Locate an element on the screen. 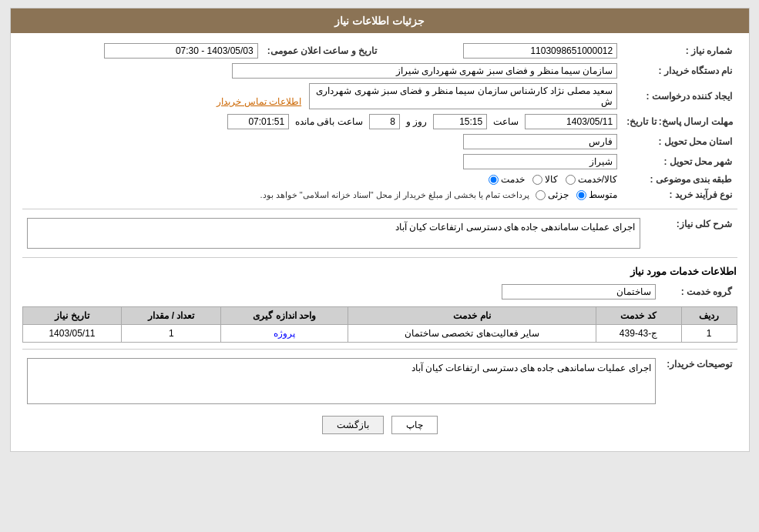 The width and height of the screenshot is (759, 532). saat-box: 15:15 is located at coordinates (460, 122).